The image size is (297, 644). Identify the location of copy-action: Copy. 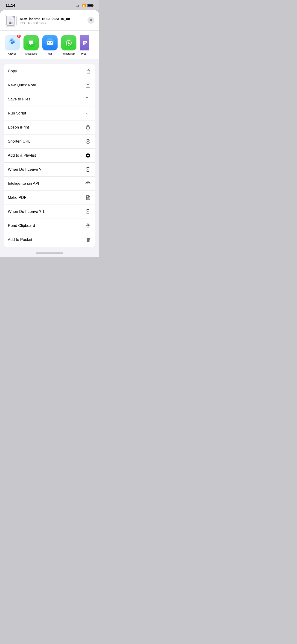
(50, 71).